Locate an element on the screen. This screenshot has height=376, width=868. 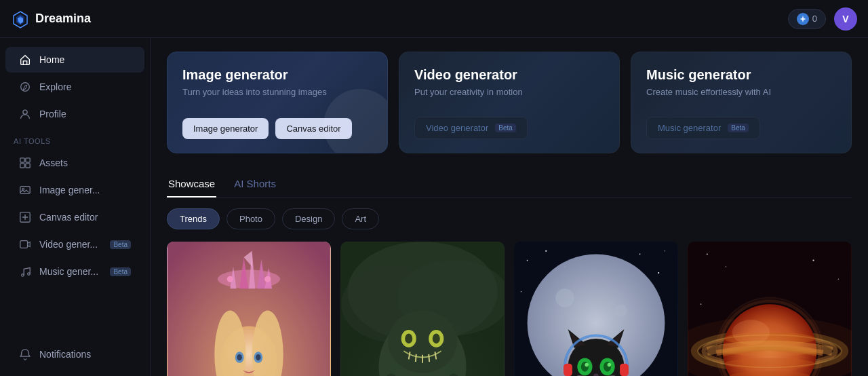
music-gen-button: Music generator Beta is located at coordinates (703, 128).